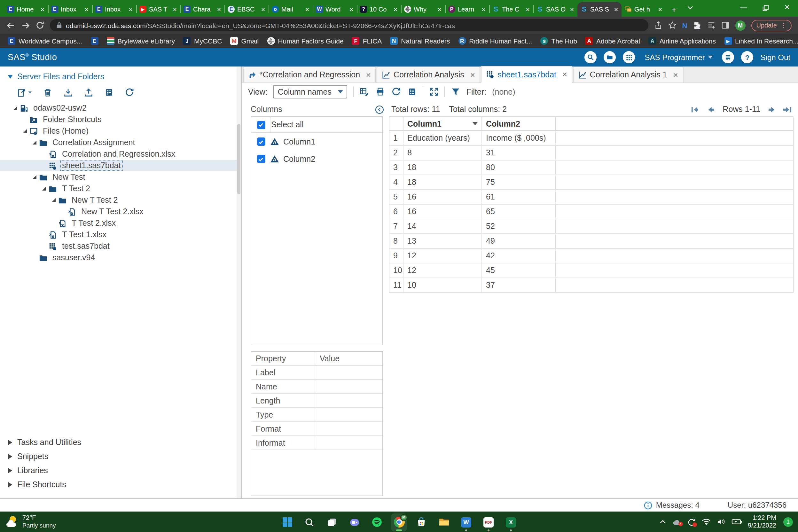 The width and height of the screenshot is (798, 532). Describe the element at coordinates (511, 522) in the screenshot. I see `excel-taskbar-icon: X` at that location.